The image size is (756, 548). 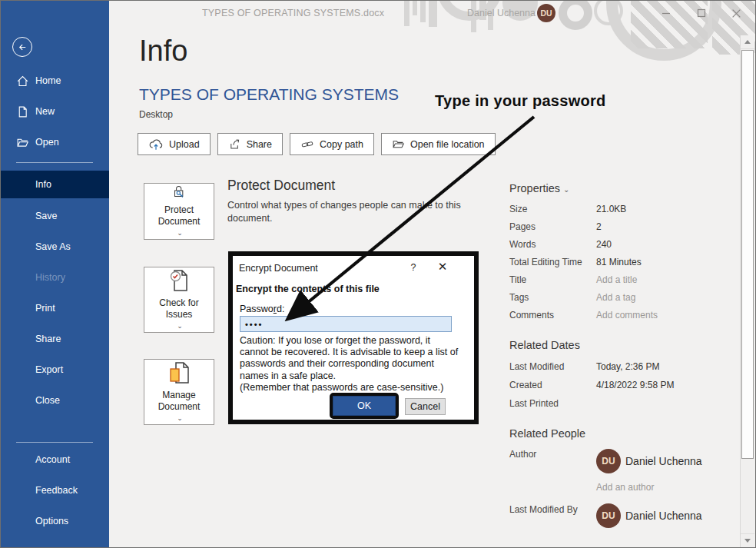 I want to click on dialog-title: Encrypt Document, so click(x=278, y=268).